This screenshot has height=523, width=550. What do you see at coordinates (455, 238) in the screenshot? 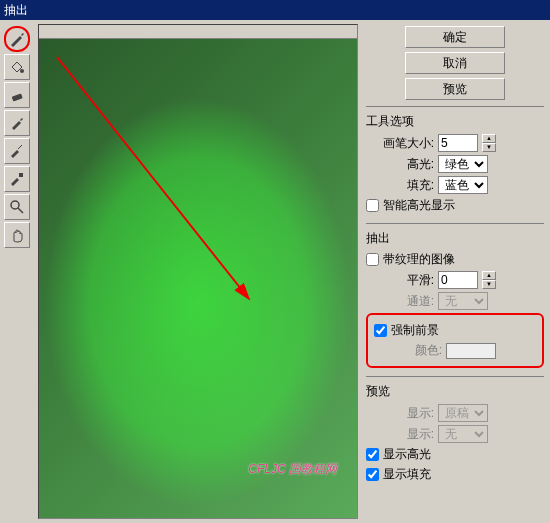
I see `extract-title: 抽出` at bounding box center [455, 238].